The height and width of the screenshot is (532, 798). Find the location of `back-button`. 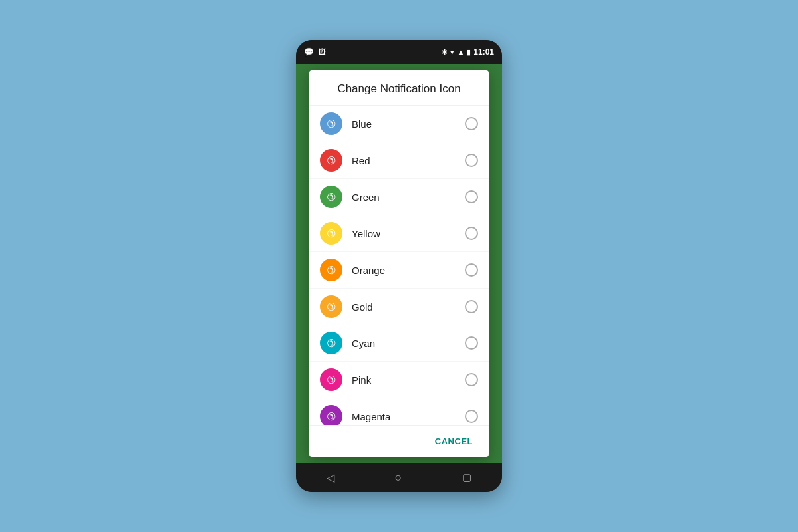

back-button is located at coordinates (331, 477).